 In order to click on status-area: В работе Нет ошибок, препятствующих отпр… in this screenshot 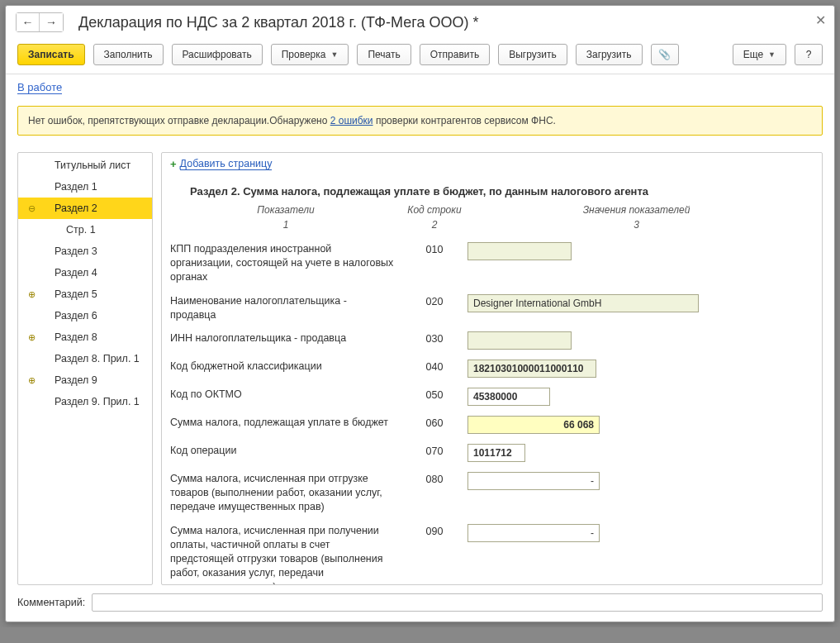, I will do `click(420, 111)`.